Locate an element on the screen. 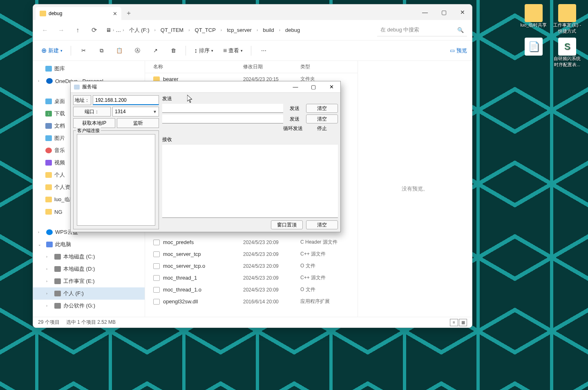  trash-icon: 🗑 is located at coordinates (173, 51).